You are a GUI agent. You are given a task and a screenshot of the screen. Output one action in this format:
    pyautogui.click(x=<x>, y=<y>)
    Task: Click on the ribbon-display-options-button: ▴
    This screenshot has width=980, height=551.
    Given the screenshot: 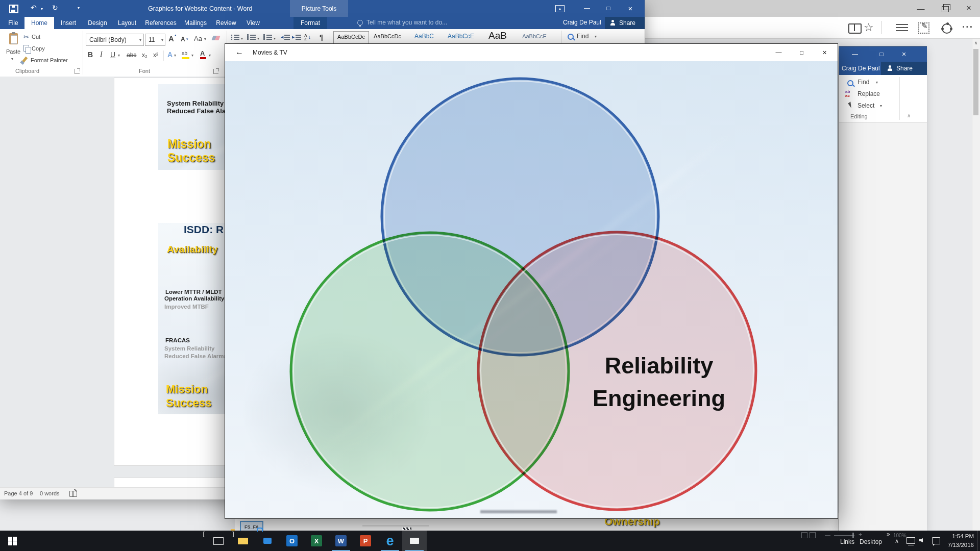 What is the action you would take?
    pyautogui.click(x=560, y=8)
    